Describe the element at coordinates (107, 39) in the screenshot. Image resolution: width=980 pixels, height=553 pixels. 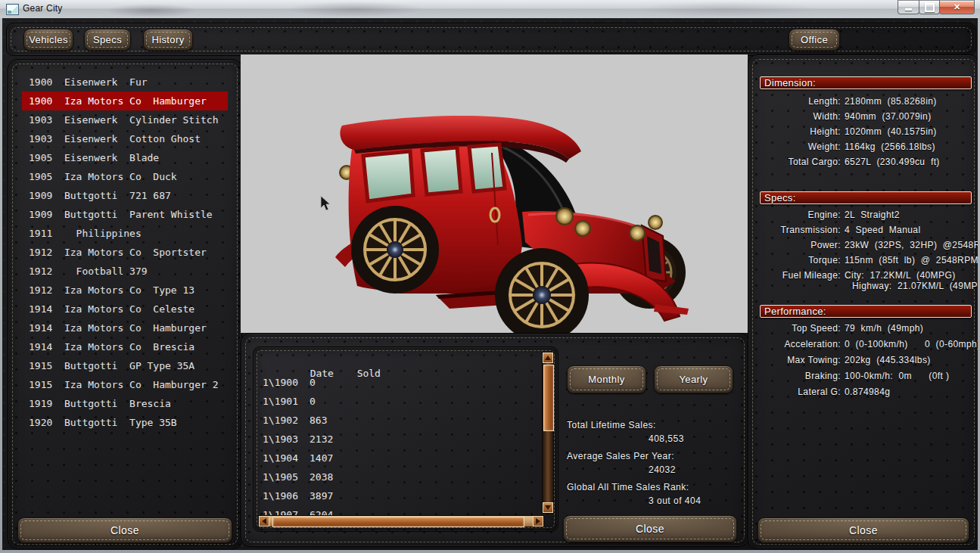
I see `specs-button-label: Specs` at that location.